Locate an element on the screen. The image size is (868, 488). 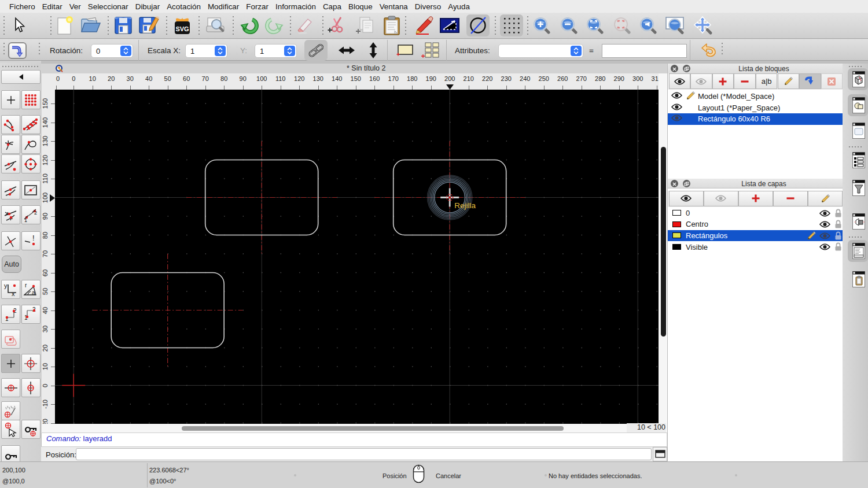
svg-text: y is located at coordinates (6, 286).